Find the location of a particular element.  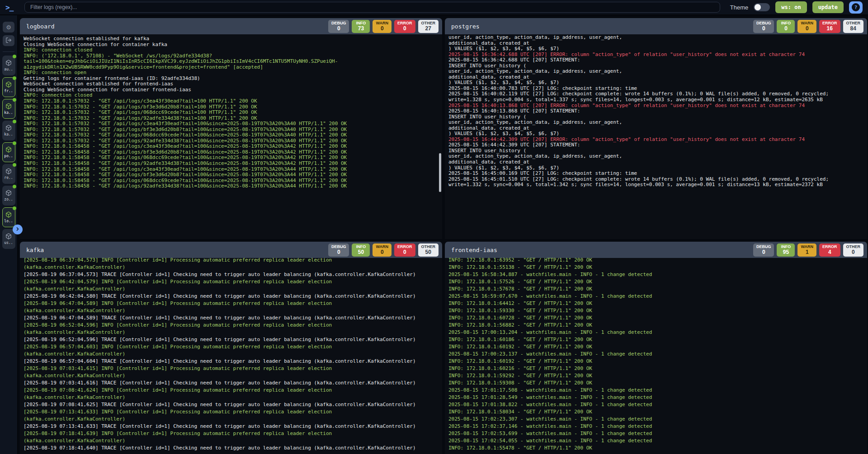

log-line: 2025-08-15 17:00:13,204 - watchfiles.mai… is located at coordinates (656, 332).